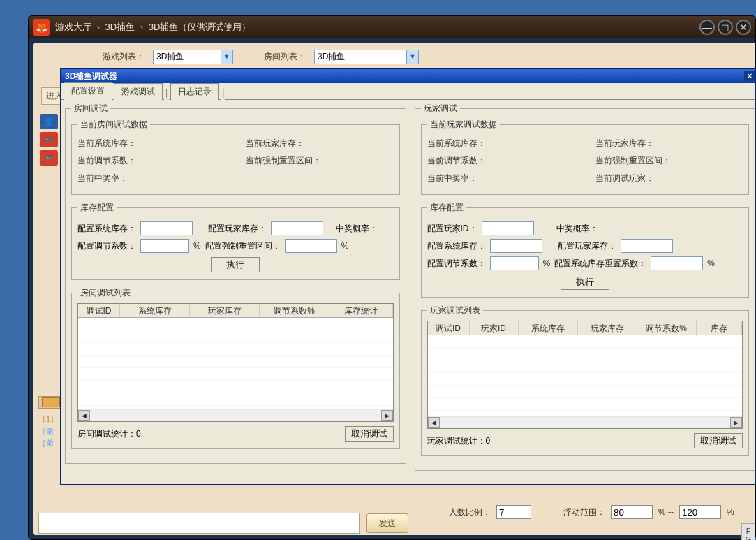  Describe the element at coordinates (124, 57) in the screenshot. I see `game-list-label: 游戏列表：` at that location.